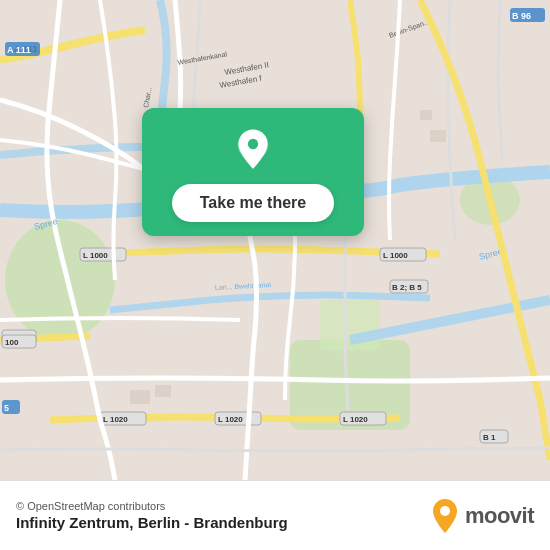  What do you see at coordinates (152, 522) in the screenshot?
I see `location-title: Infinity Zentrum, Berlin - Brandenburg` at bounding box center [152, 522].